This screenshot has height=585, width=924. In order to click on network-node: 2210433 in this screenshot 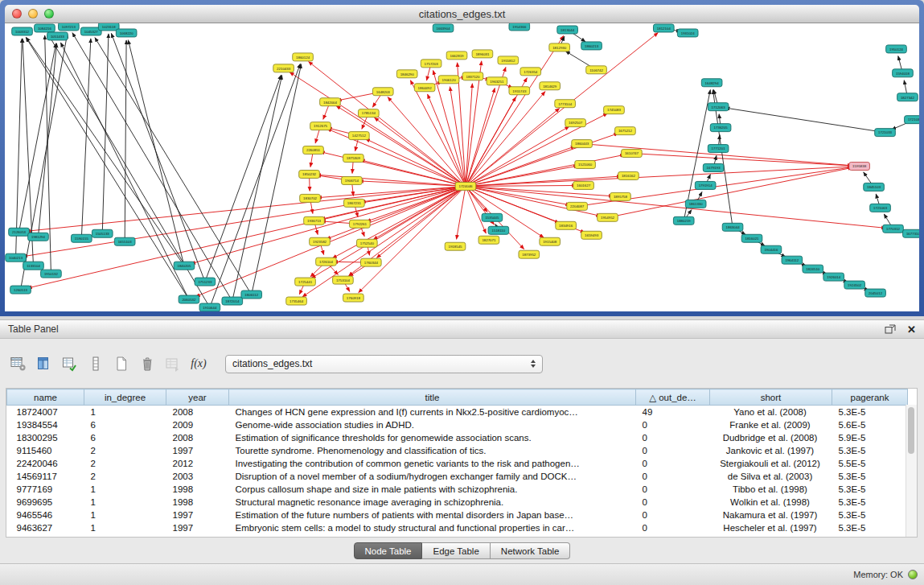, I will do `click(284, 68)`.